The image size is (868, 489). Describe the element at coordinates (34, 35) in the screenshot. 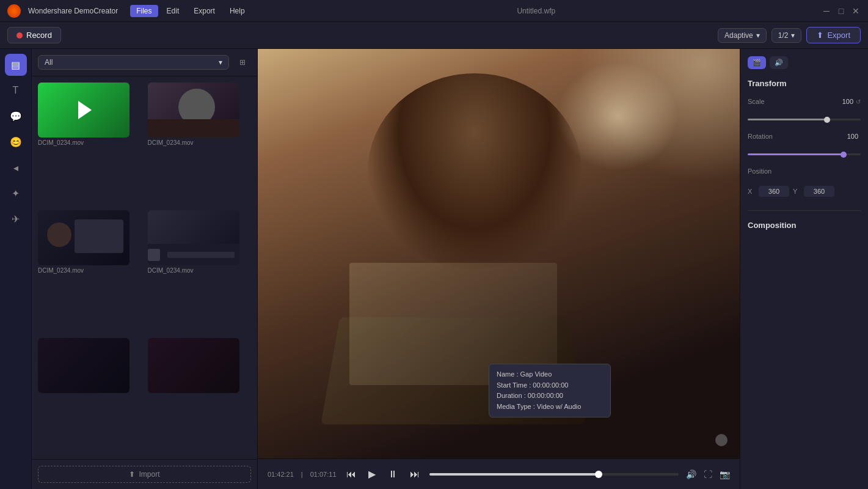

I see `record-button: Record` at that location.